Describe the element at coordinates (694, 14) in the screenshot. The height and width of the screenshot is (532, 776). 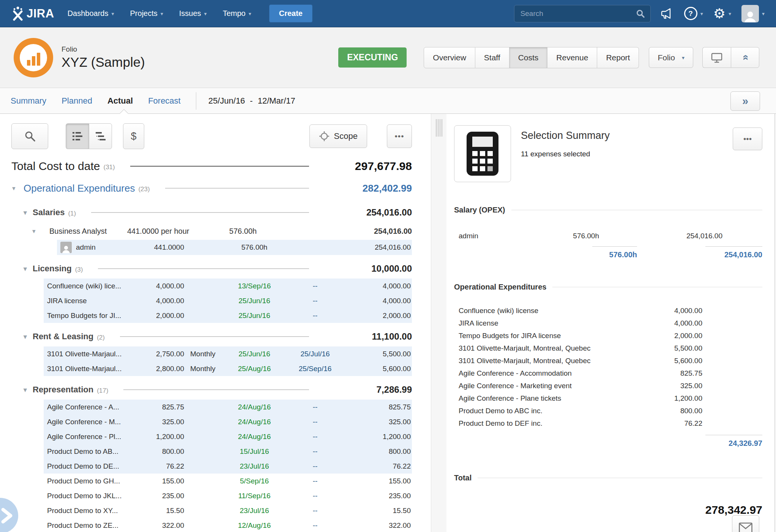
I see `help-menu: ? ▾` at that location.